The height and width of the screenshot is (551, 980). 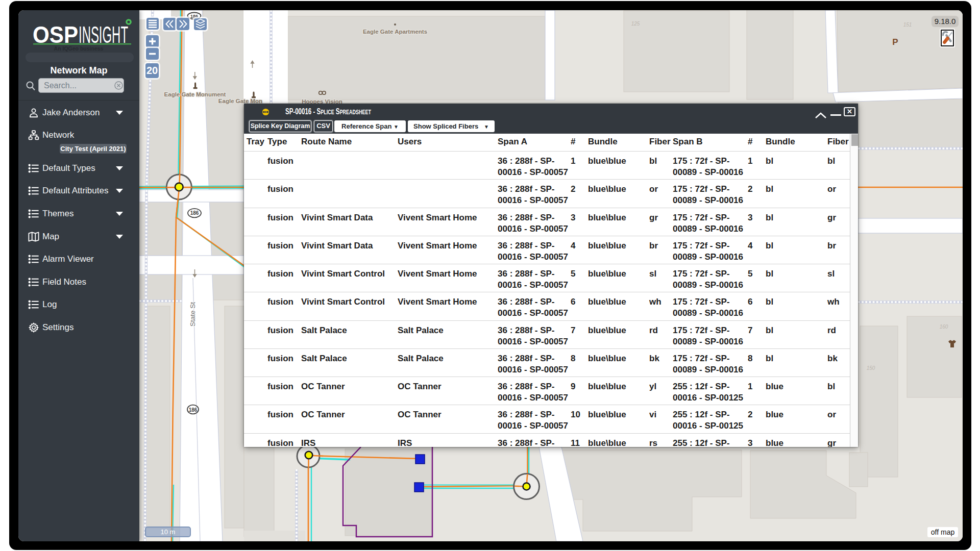 What do you see at coordinates (195, 94) in the screenshot?
I see `svg-text: Eagle Gate Monument` at bounding box center [195, 94].